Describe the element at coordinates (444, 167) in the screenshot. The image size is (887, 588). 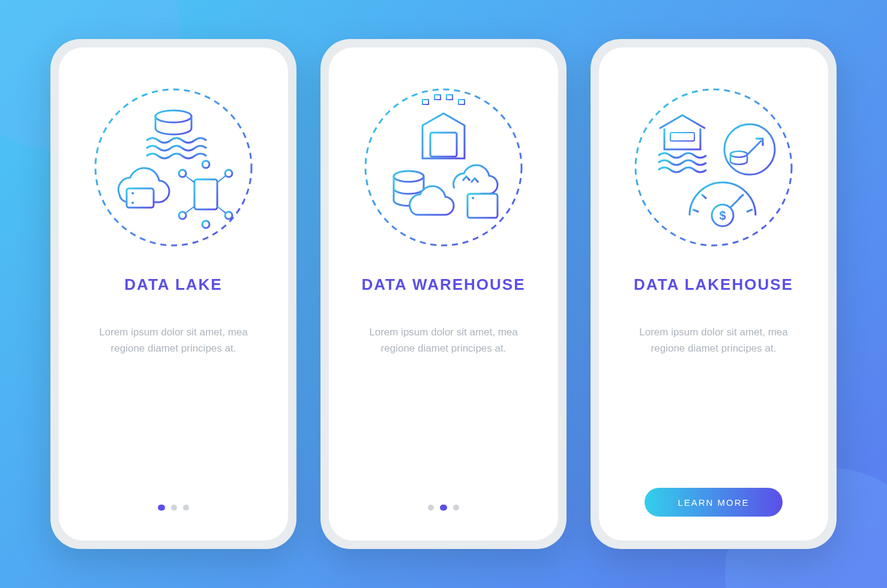
I see `data-warehouse-icon` at that location.